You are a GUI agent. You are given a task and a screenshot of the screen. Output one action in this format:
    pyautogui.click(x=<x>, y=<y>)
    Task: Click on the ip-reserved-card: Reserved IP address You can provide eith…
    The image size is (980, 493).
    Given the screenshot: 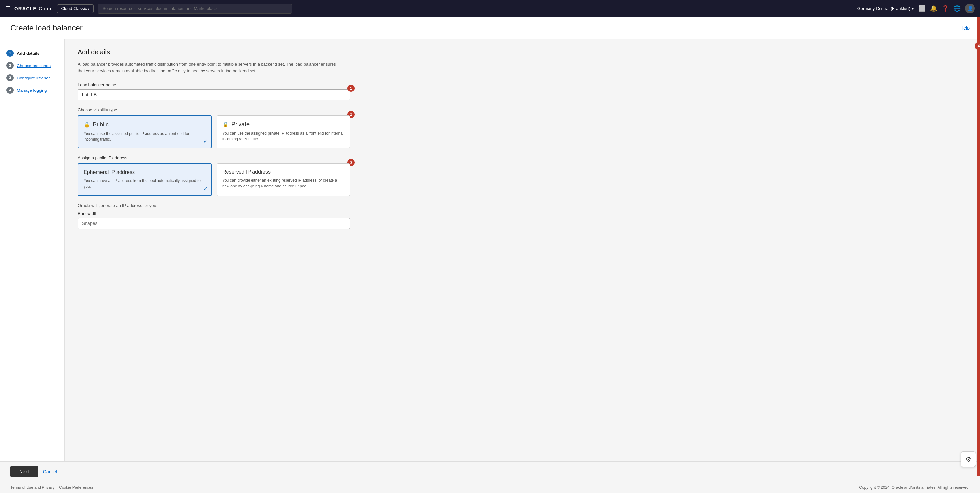 What is the action you would take?
    pyautogui.click(x=283, y=180)
    